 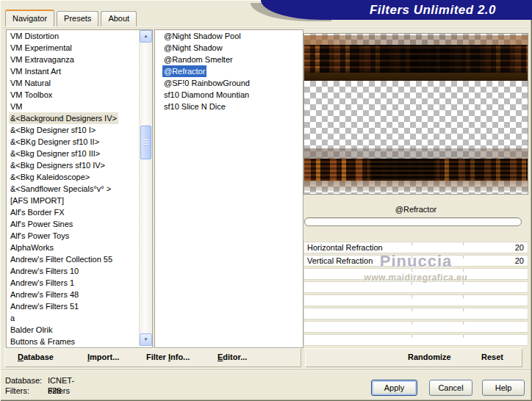 I want to click on filter-list-item: sf10 Slice N Dice, so click(x=229, y=106).